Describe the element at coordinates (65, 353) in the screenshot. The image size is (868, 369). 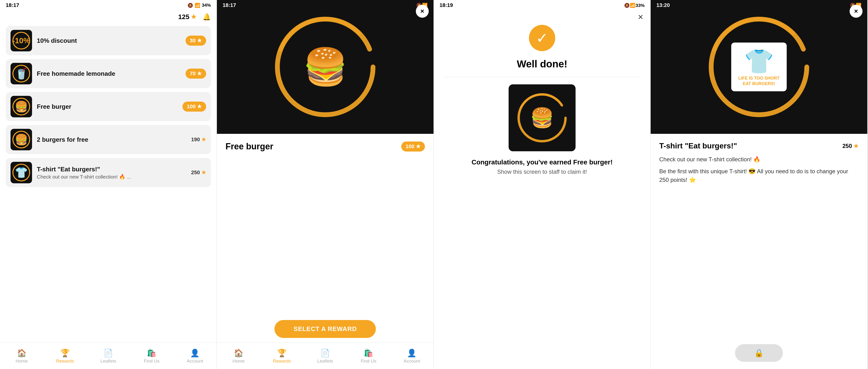
I see `rewards-icon: 🏆` at that location.